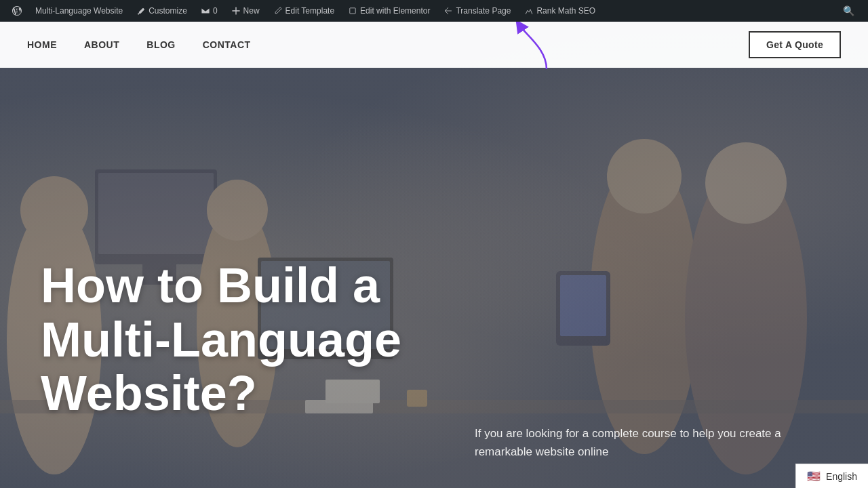 This screenshot has height=488, width=868. What do you see at coordinates (304, 11) in the screenshot?
I see `edit-template-item: Edit Template` at bounding box center [304, 11].